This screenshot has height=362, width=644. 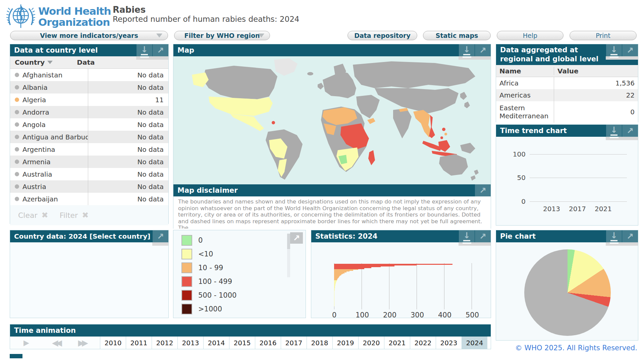 What do you see at coordinates (215, 282) in the screenshot?
I see `legend-label: 100 - 499` at bounding box center [215, 282].